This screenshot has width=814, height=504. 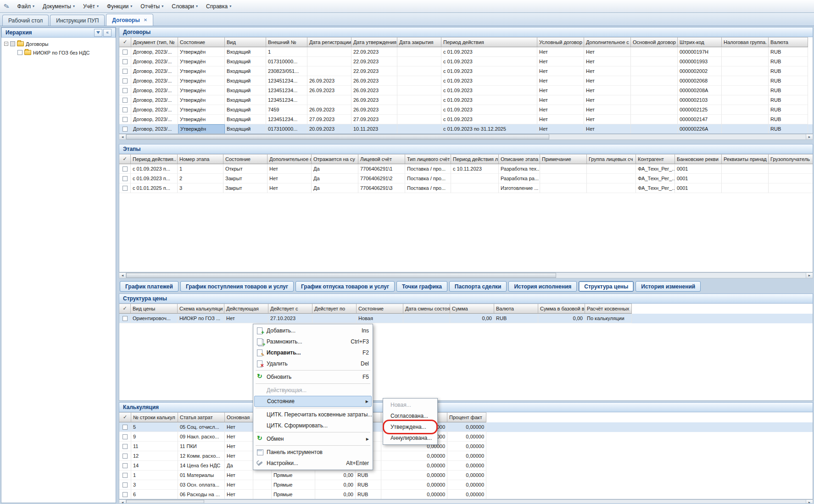 I want to click on table-row: 303 Осн. оплата...НетПрямые0,00RUB0,0000…, so click(x=466, y=485).